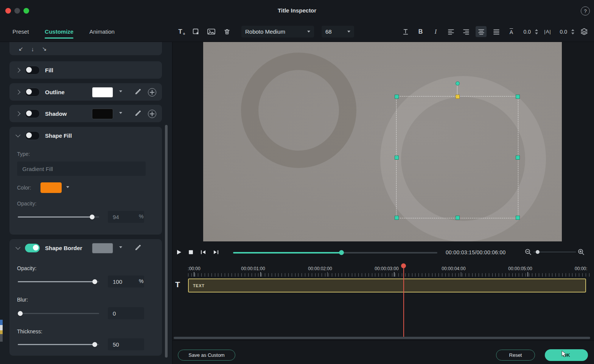  I want to click on zoom-slider-thumb, so click(538, 252).